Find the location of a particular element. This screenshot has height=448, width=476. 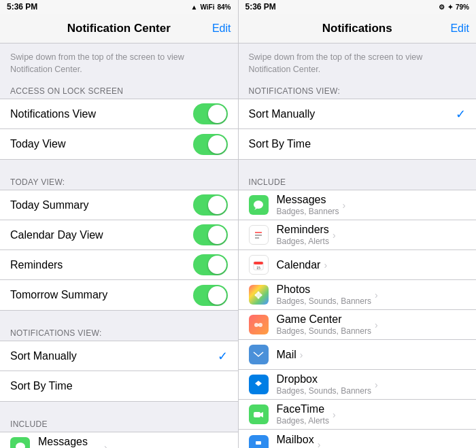

sort-manually-check-left: ✓ is located at coordinates (223, 356).